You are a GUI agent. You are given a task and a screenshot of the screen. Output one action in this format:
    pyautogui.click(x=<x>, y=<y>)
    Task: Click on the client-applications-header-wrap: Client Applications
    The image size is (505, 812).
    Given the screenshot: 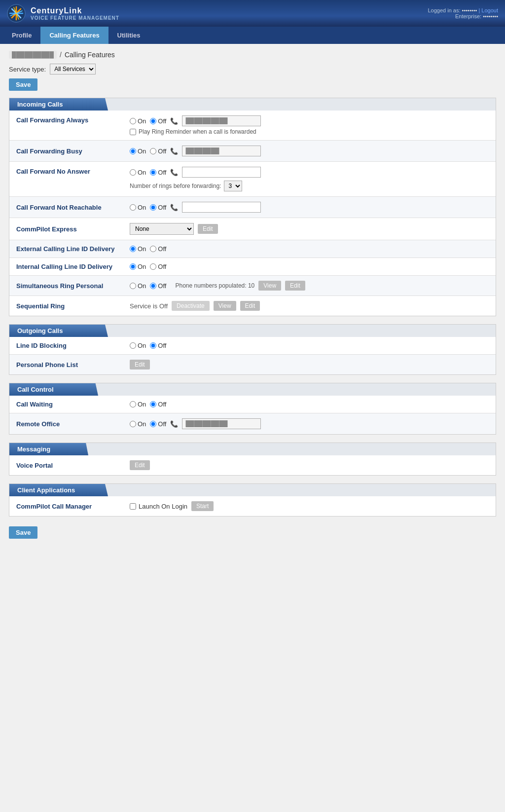 What is the action you would take?
    pyautogui.click(x=252, y=490)
    